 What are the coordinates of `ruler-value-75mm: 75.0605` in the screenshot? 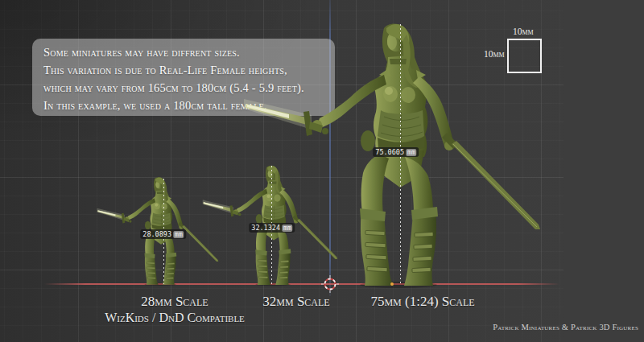 It's located at (390, 152).